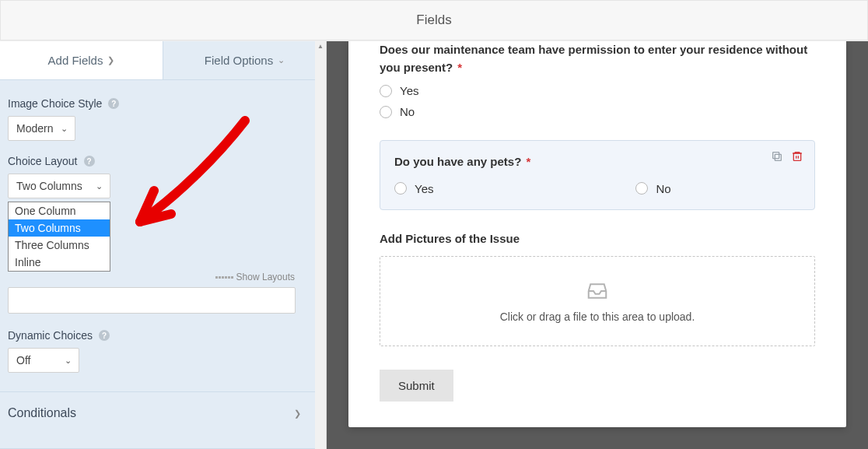 The width and height of the screenshot is (868, 449). What do you see at coordinates (151, 277) in the screenshot?
I see `show-layouts-link: Show Layouts` at bounding box center [151, 277].